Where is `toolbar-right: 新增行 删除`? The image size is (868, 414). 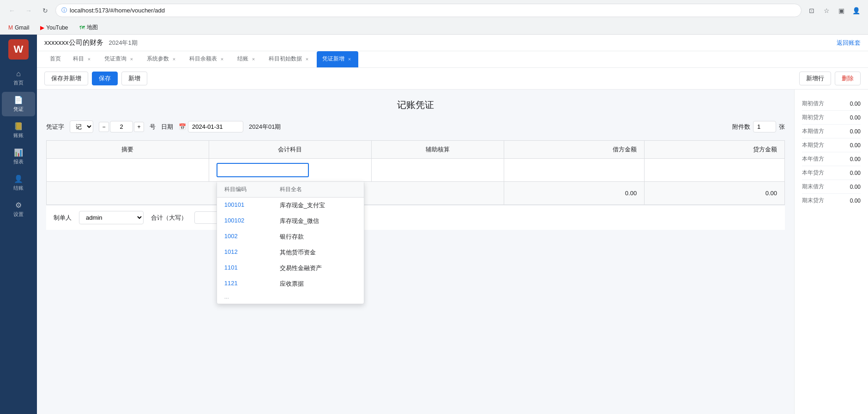 toolbar-right: 新增行 删除 is located at coordinates (830, 78).